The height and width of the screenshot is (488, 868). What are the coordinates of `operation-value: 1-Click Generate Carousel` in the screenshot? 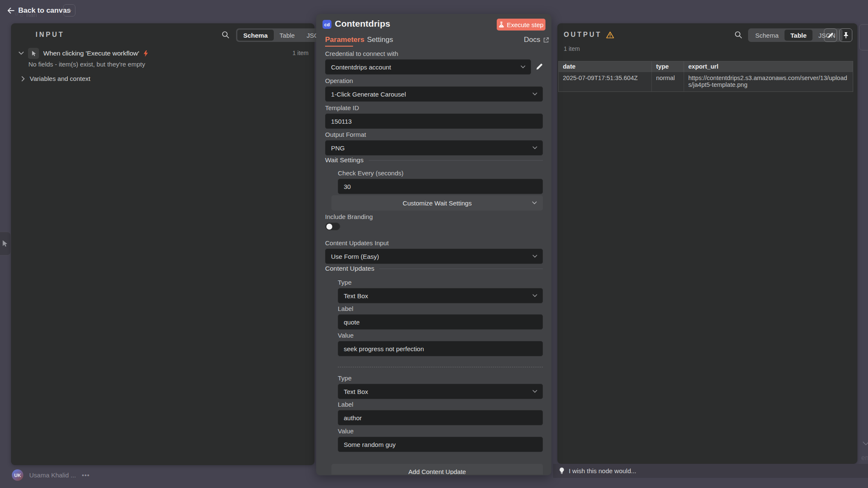 It's located at (369, 94).